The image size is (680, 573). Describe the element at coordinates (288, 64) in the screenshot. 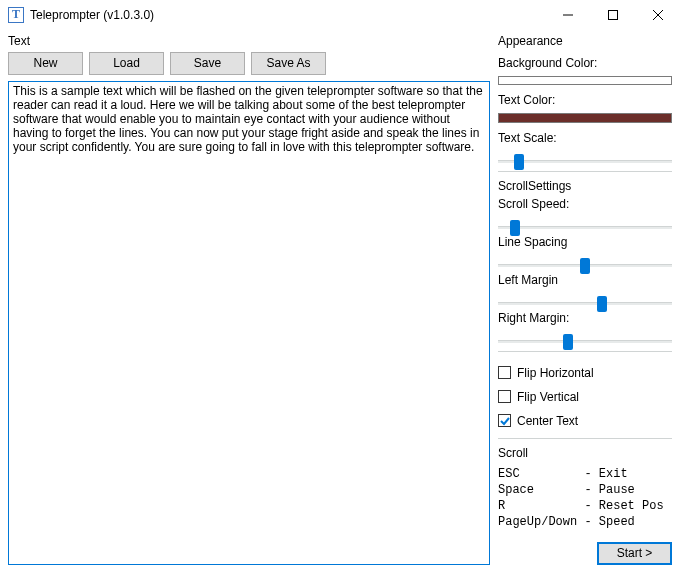

I see `save-as-button: Save As` at that location.